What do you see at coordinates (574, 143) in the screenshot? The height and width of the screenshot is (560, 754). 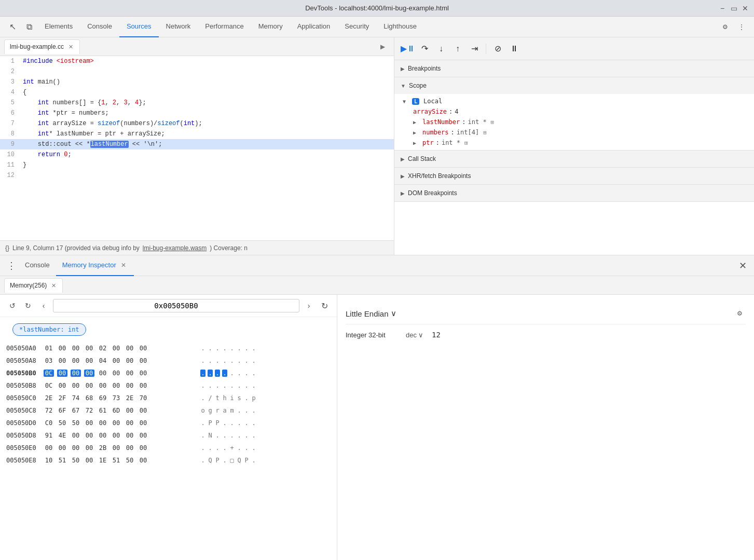 I see `scope-item-ptr: ▶ ptr: int * ⊞` at bounding box center [574, 143].